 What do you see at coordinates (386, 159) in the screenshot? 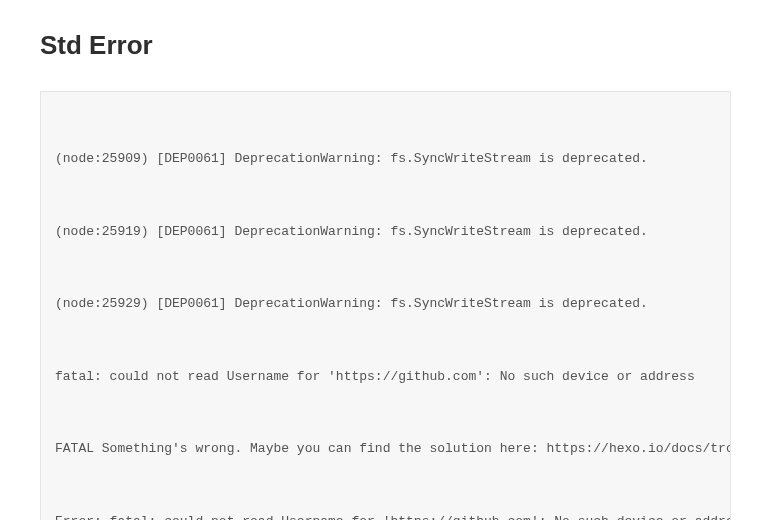
I see `log-line: (node:25909) [DEP0061] DeprecationWarnin…` at bounding box center [386, 159].